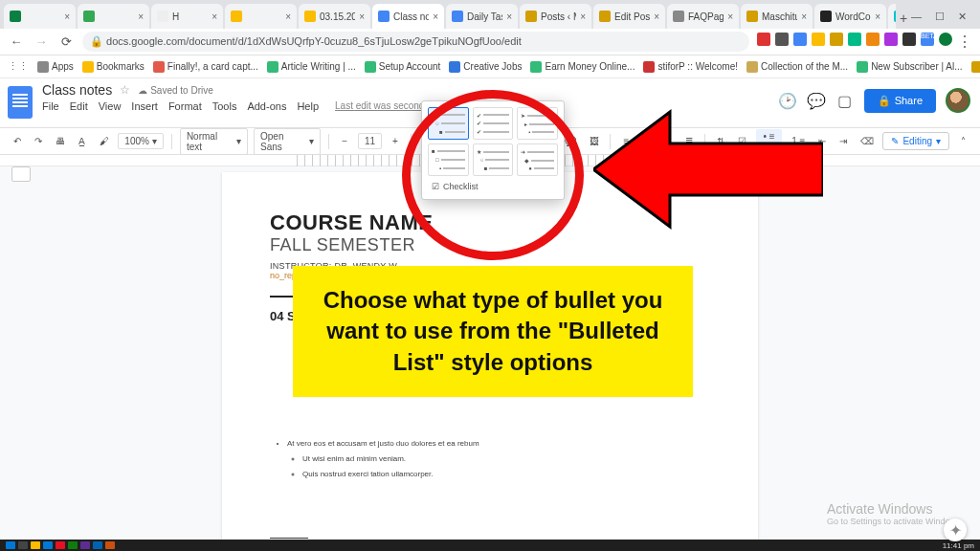 Image resolution: width=980 pixels, height=551 pixels. Describe the element at coordinates (490, 545) in the screenshot. I see `windows-taskbar: 11:41 pm` at that location.